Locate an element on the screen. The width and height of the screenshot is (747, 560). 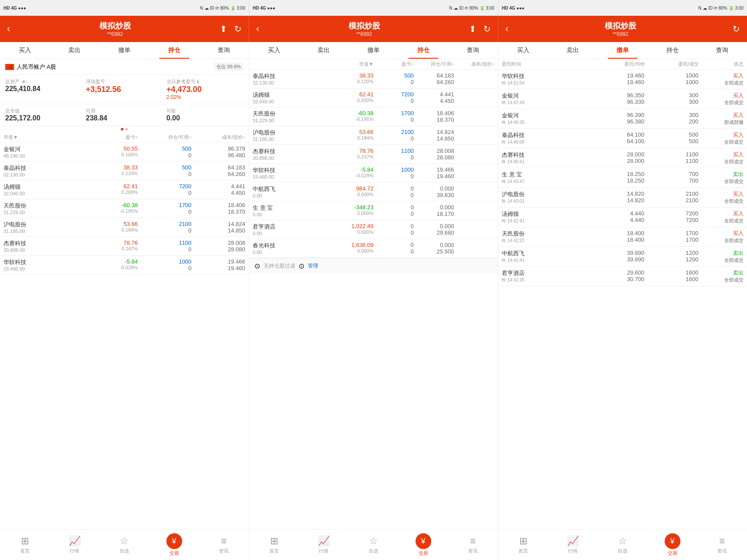
col-market-val: 市值▼ is located at coordinates (44, 137).